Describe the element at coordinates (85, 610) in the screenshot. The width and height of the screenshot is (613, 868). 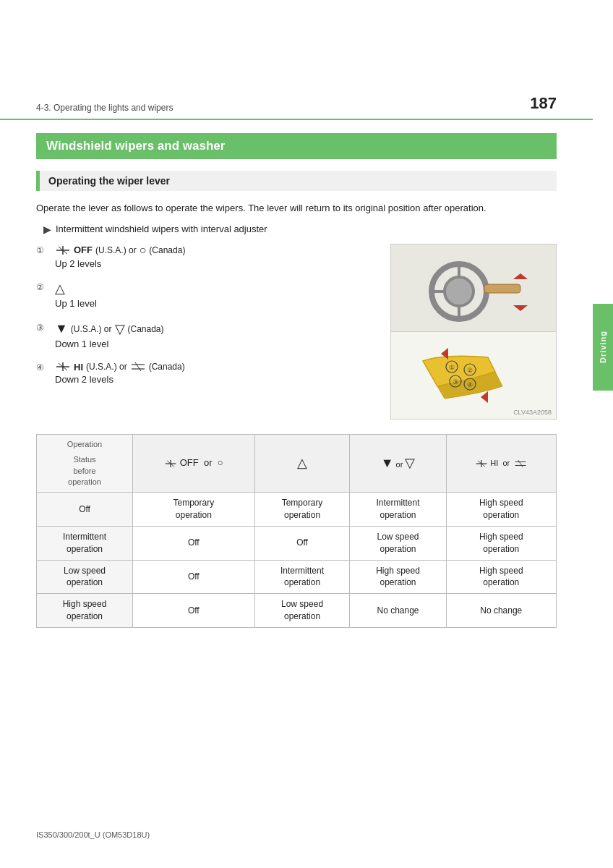
I see `row-label-4: High speedoperation` at that location.